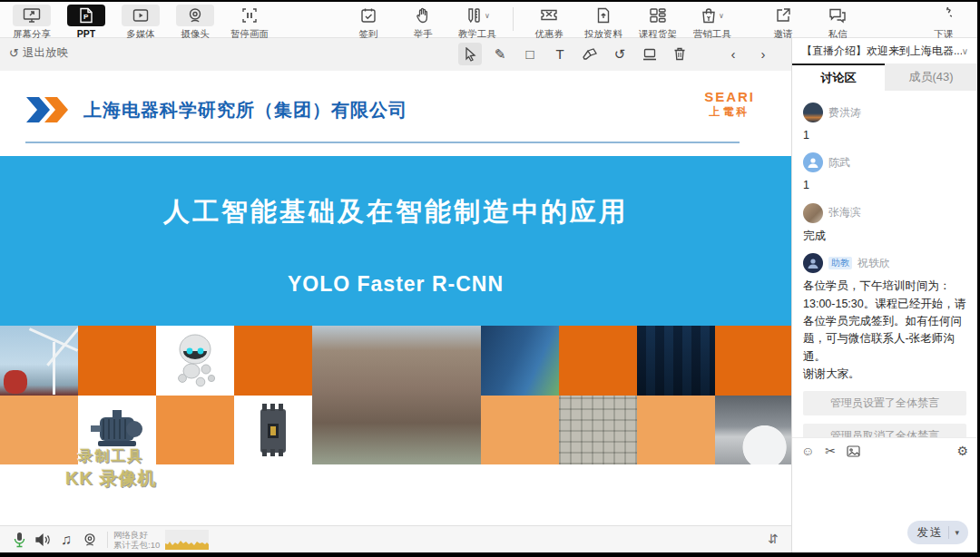 This screenshot has height=557, width=980. I want to click on watermark-line1: 录制工具, so click(111, 457).